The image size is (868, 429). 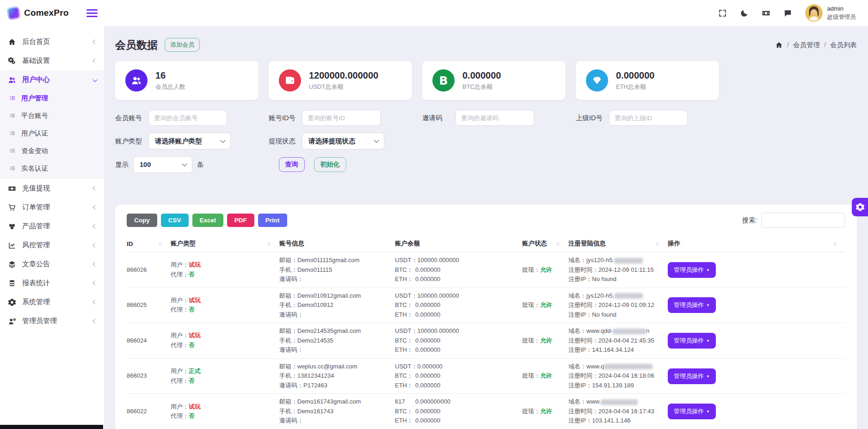 What do you see at coordinates (459, 270) in the screenshot?
I see `cell-balance: USDT：100000.000000BTC：0.000000ETH：0.0000…` at bounding box center [459, 270].